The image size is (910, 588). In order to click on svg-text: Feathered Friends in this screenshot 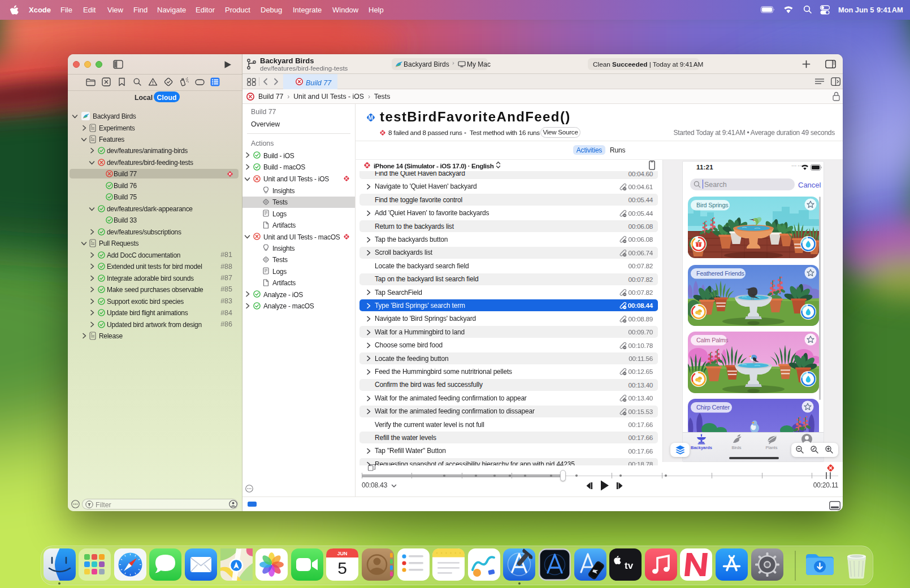, I will do `click(721, 273)`.